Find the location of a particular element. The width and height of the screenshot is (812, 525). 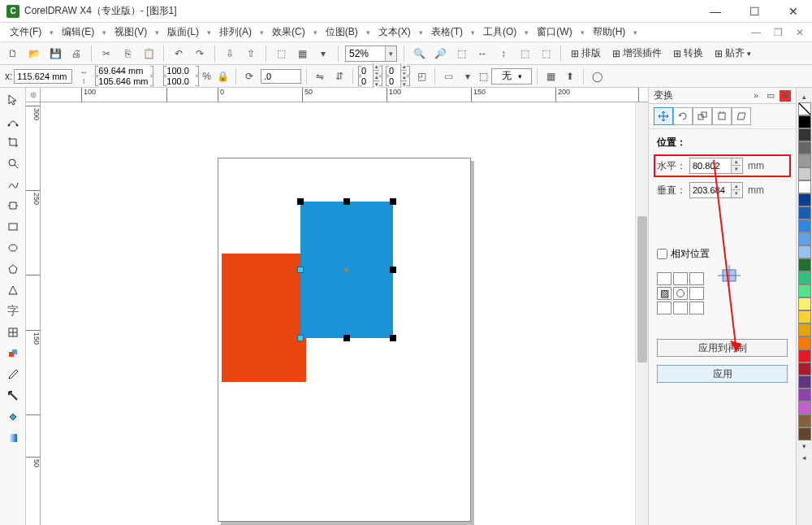

scrollbar-thumb is located at coordinates (642, 289).